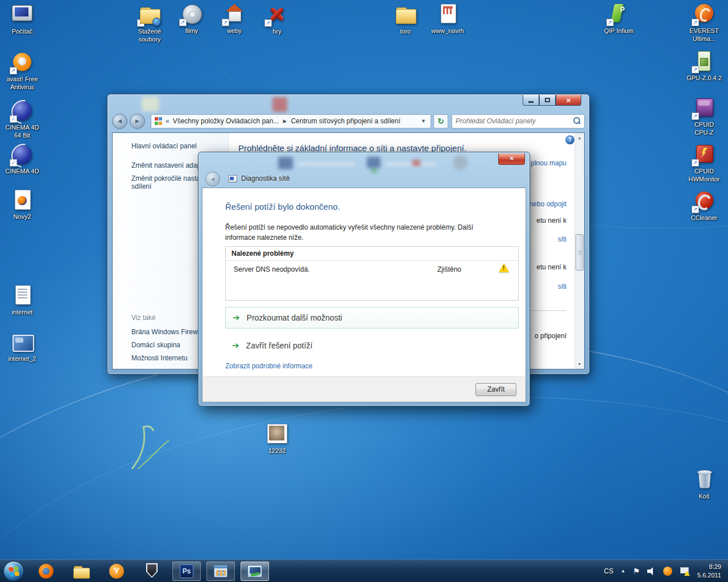 The height and width of the screenshot is (582, 728). Describe the element at coordinates (580, 252) in the screenshot. I see `scrollbar-thumb` at that location.